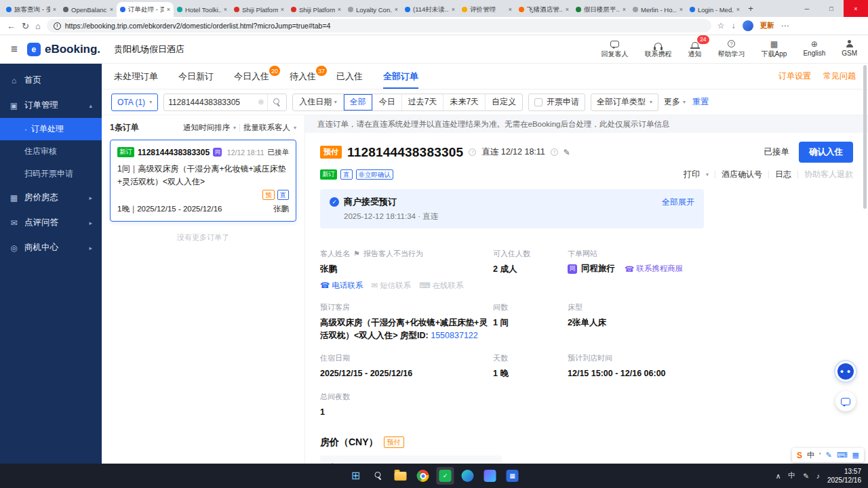 The image size is (868, 488). Describe the element at coordinates (732, 49) in the screenshot. I see `help-learning-button: ? 帮助学习` at that location.